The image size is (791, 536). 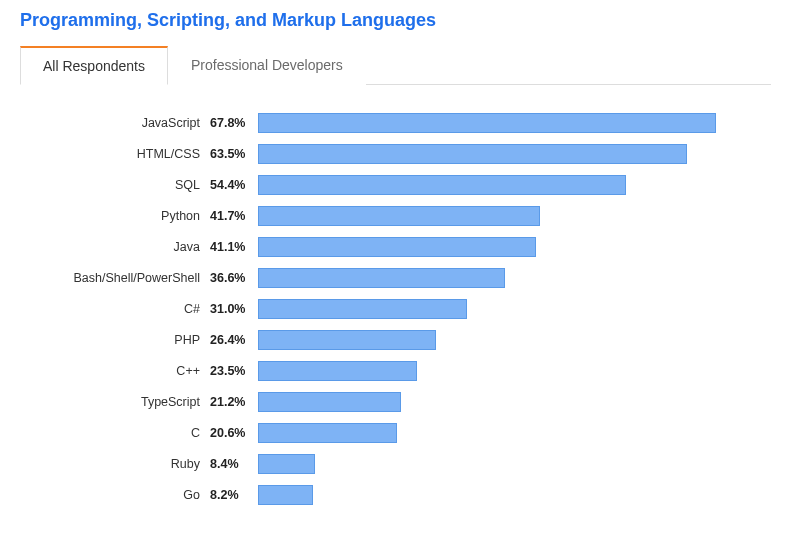 What do you see at coordinates (376, 464) in the screenshot?
I see `chart-row: Ruby8.4%` at bounding box center [376, 464].